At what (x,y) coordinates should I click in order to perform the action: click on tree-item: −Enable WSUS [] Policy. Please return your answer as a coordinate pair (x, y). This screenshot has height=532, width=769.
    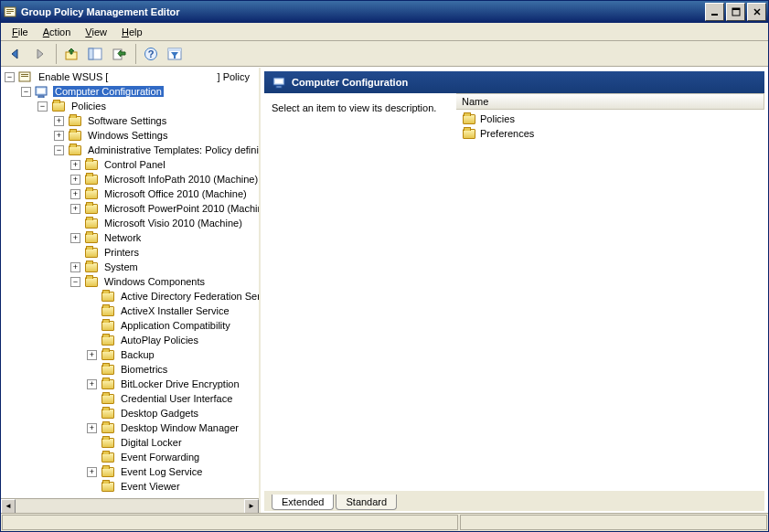
    Looking at the image, I should click on (130, 77).